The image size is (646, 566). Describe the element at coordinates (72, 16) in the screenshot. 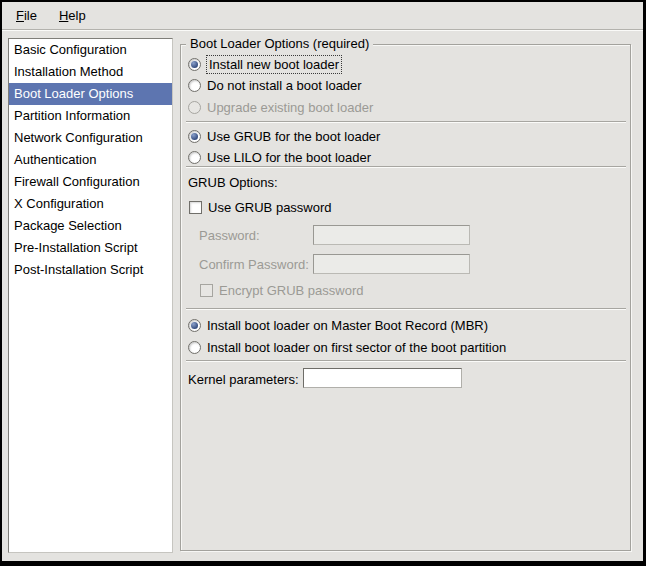

I see `menu-help-label: Help` at that location.